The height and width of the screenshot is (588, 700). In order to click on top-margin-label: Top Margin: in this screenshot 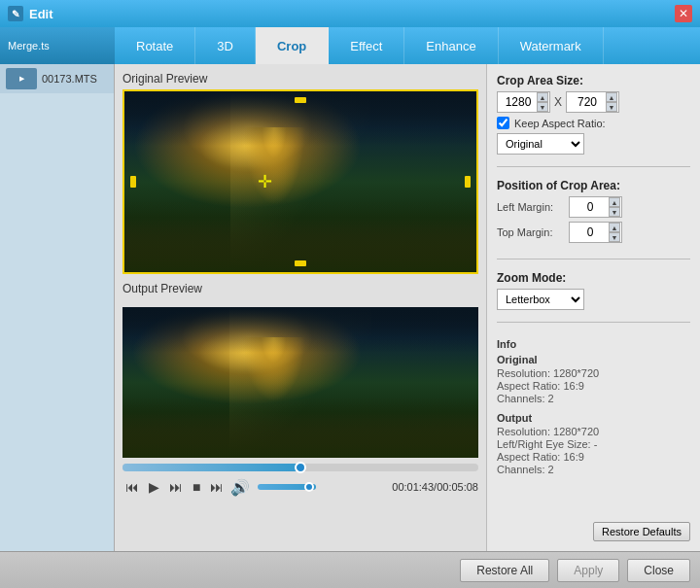, I will do `click(531, 232)`.